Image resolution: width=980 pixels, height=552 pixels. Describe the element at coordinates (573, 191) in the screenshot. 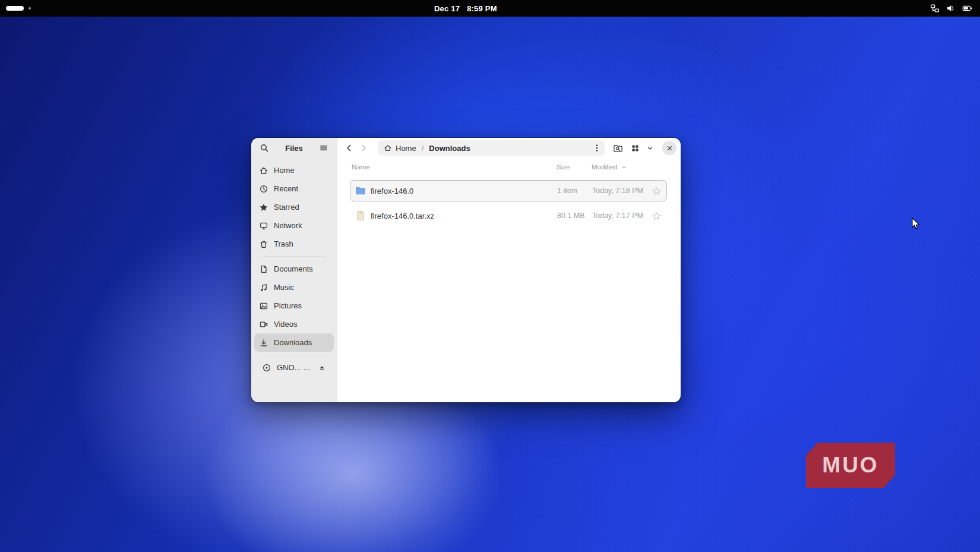

I see `file-size: 1 item` at that location.